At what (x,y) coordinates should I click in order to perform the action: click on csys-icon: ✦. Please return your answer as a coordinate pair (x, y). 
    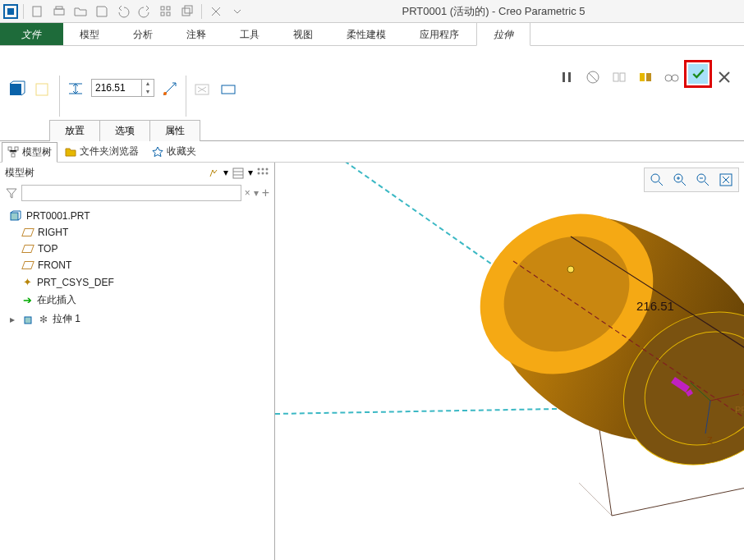
    Looking at the image, I should click on (28, 282).